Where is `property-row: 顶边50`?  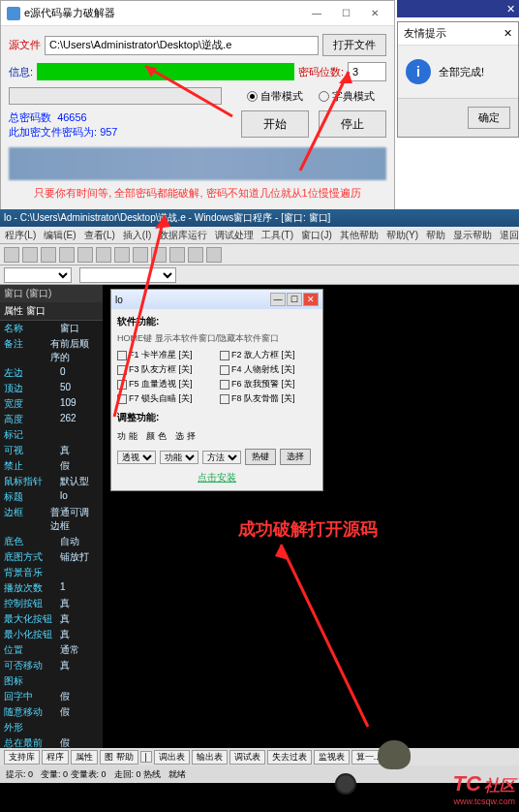
property-row: 顶边50 is located at coordinates (51, 389).